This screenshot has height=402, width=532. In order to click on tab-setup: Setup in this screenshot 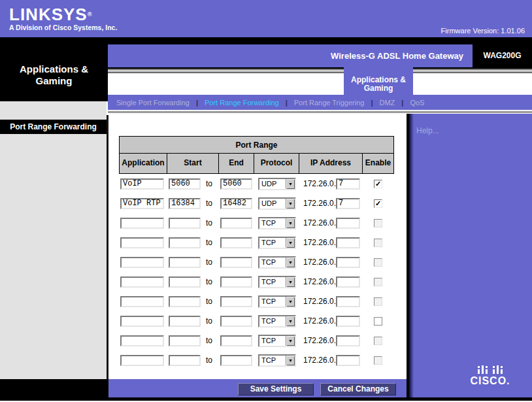, I will do `click(131, 84)`.